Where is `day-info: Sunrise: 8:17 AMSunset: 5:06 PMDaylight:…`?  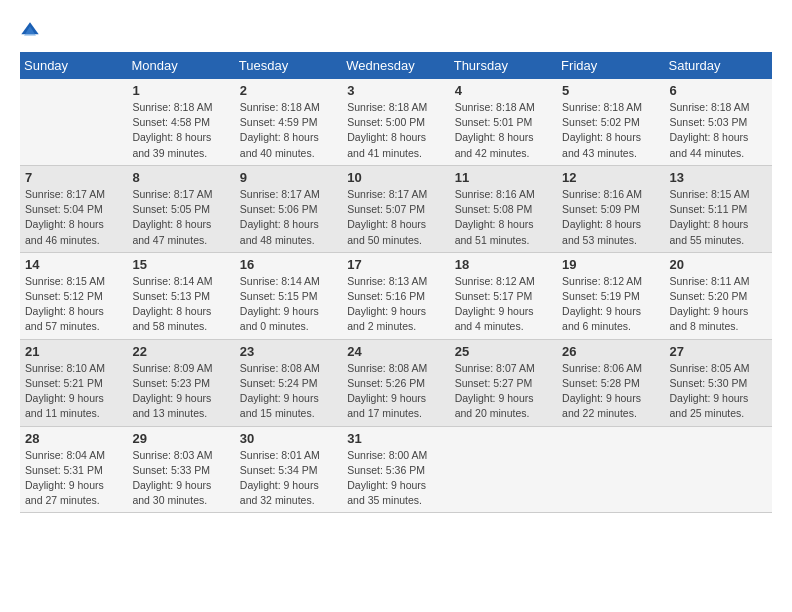
day-info: Sunrise: 8:17 AMSunset: 5:06 PMDaylight:… is located at coordinates (288, 218).